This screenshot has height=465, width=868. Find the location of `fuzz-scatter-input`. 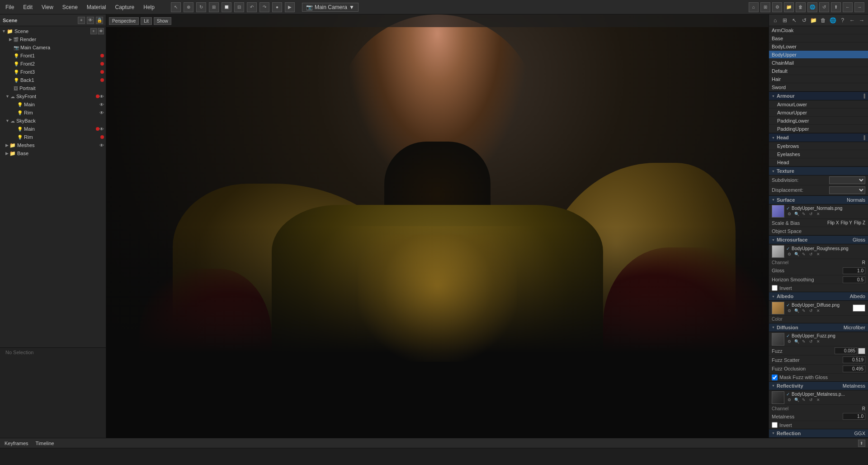

fuzz-scatter-input is located at coordinates (854, 360).